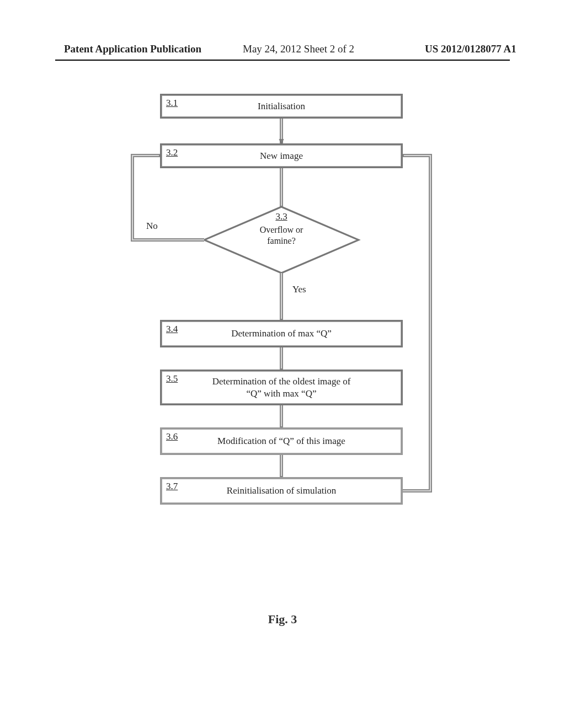 This screenshot has width=565, height=728. What do you see at coordinates (281, 387) in the screenshot?
I see `step-determine-oldest-image: 3.5 Determination of the oldest image of…` at bounding box center [281, 387].